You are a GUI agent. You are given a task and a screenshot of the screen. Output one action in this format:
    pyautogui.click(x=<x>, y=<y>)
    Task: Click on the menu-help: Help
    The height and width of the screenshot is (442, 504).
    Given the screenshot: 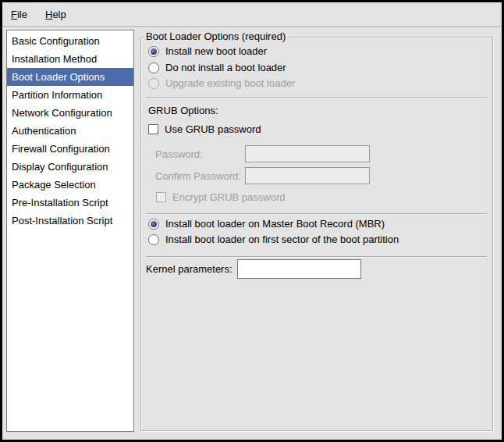 What is the action you would take?
    pyautogui.click(x=56, y=14)
    